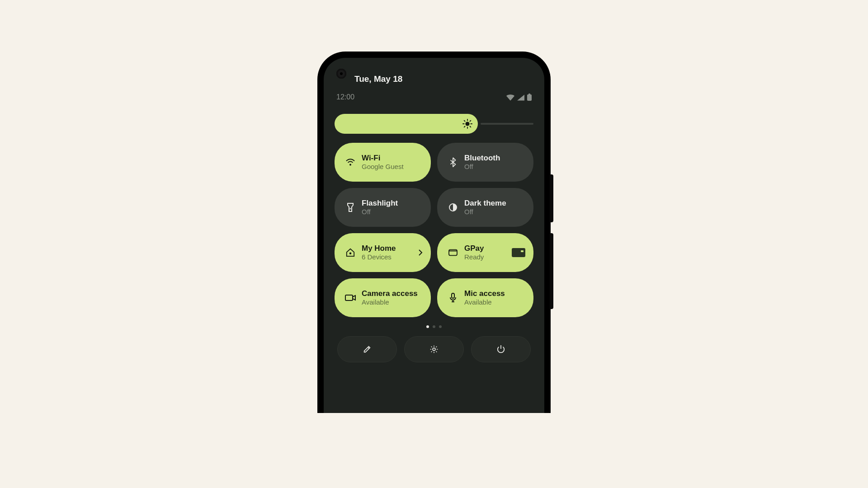 The width and height of the screenshot is (868, 488). What do you see at coordinates (501, 349) in the screenshot?
I see `power-menu-button` at bounding box center [501, 349].